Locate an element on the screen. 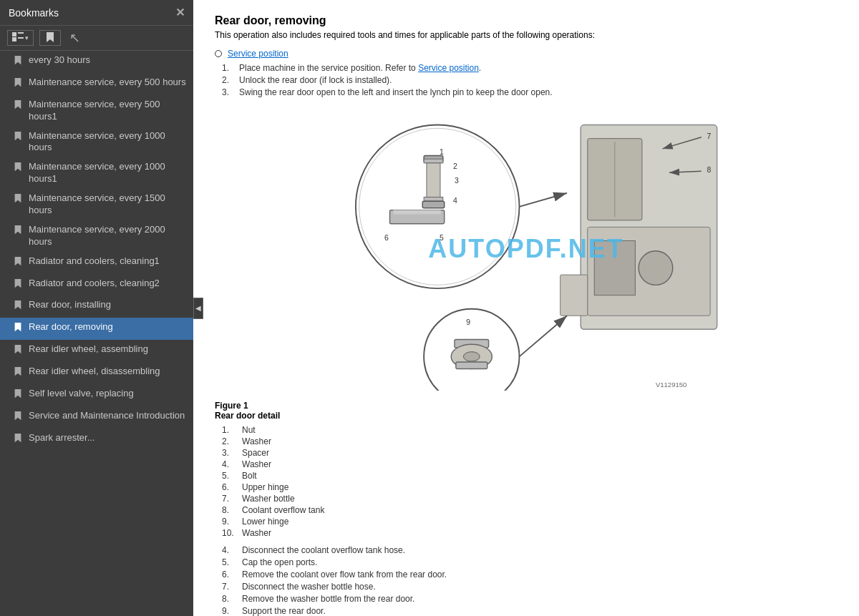 The image size is (859, 616). bookmark-item-ms-30: every 30 hours is located at coordinates (97, 62).